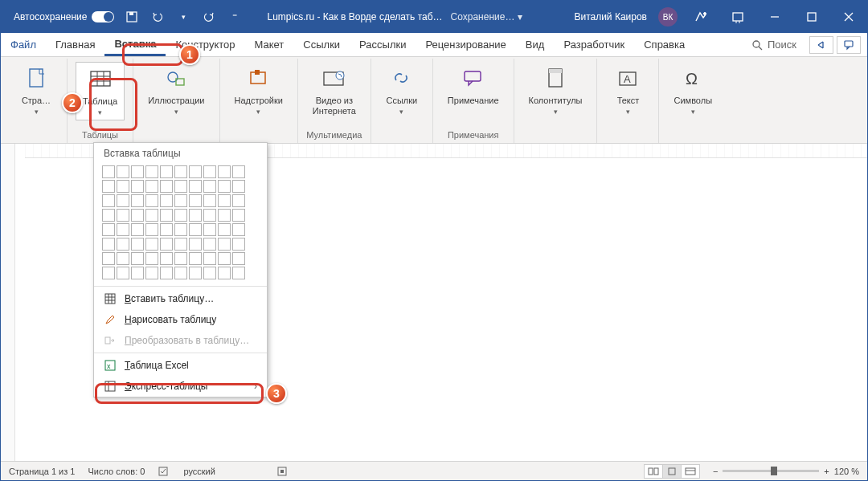 The width and height of the screenshot is (868, 481). I want to click on vertical-ruler, so click(8, 302).